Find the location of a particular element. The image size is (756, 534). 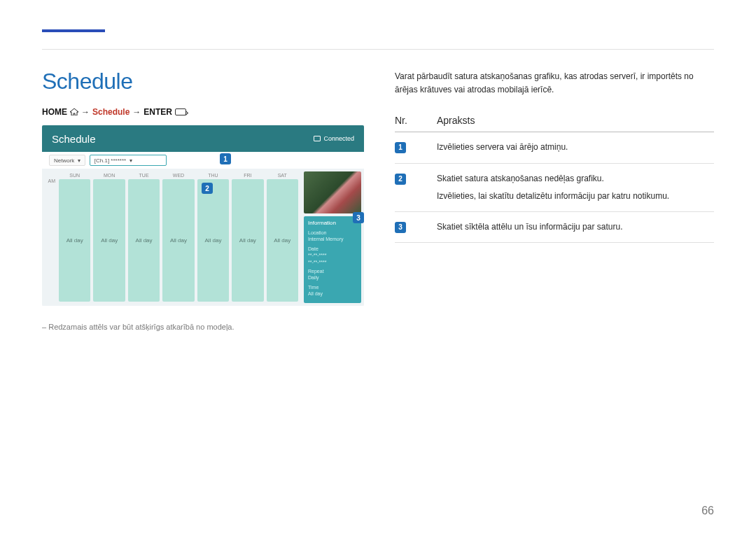

row-desc: Skatiet sīktēla attēlu un īsu informācij… is located at coordinates (575, 227).